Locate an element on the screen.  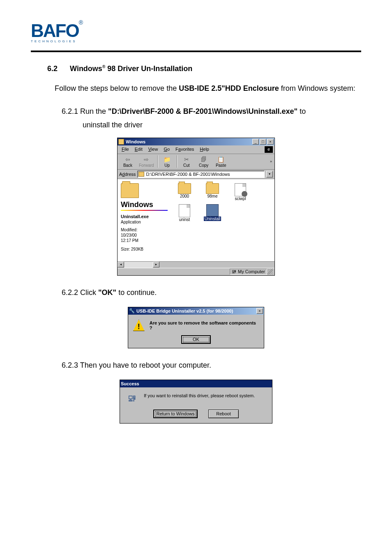
item-label-selected: Uninstall is located at coordinates (212, 219).